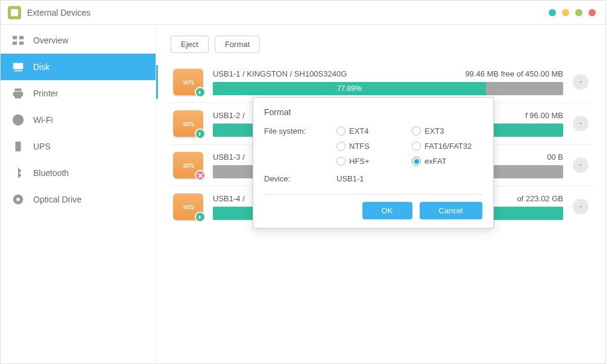  I want to click on usage-fill: 77.89%, so click(350, 89).